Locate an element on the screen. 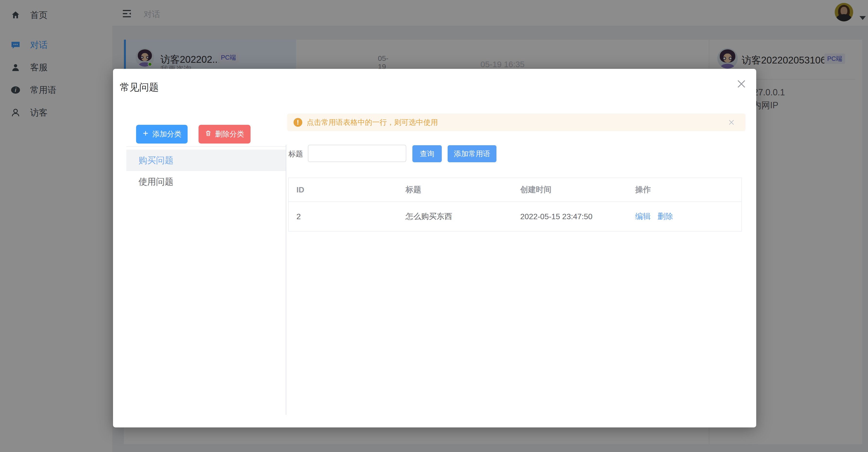  header-created: 创建时间 is located at coordinates (536, 190).